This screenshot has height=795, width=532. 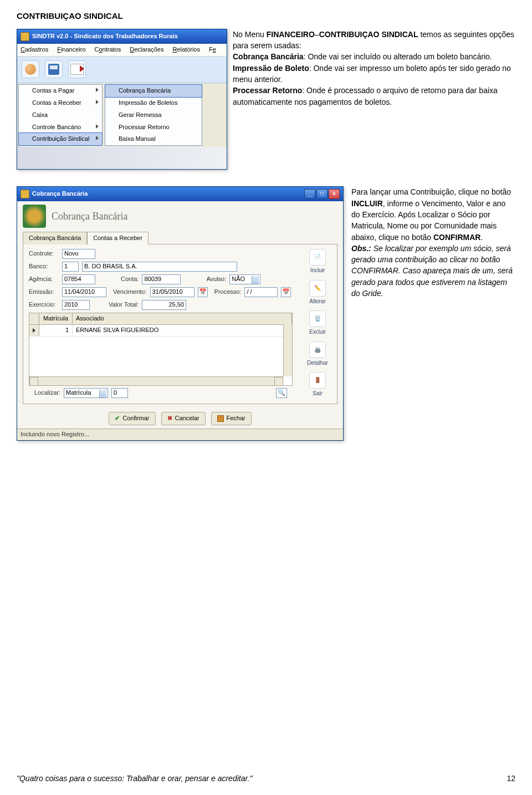 What do you see at coordinates (122, 158) in the screenshot?
I see `client-area` at bounding box center [122, 158].